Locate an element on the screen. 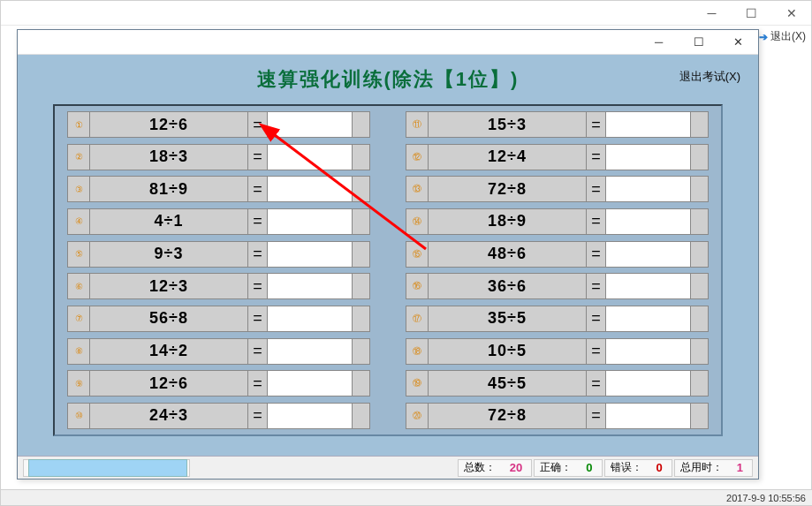 The width and height of the screenshot is (812, 506). question-row: ⑮48÷6= is located at coordinates (557, 254).